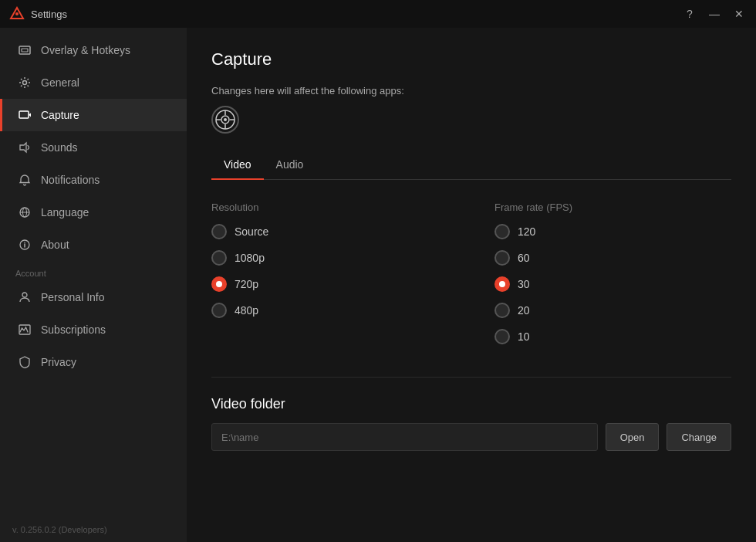 The height and width of the screenshot is (542, 756). What do you see at coordinates (25, 50) in the screenshot?
I see `overlay-icon` at bounding box center [25, 50].